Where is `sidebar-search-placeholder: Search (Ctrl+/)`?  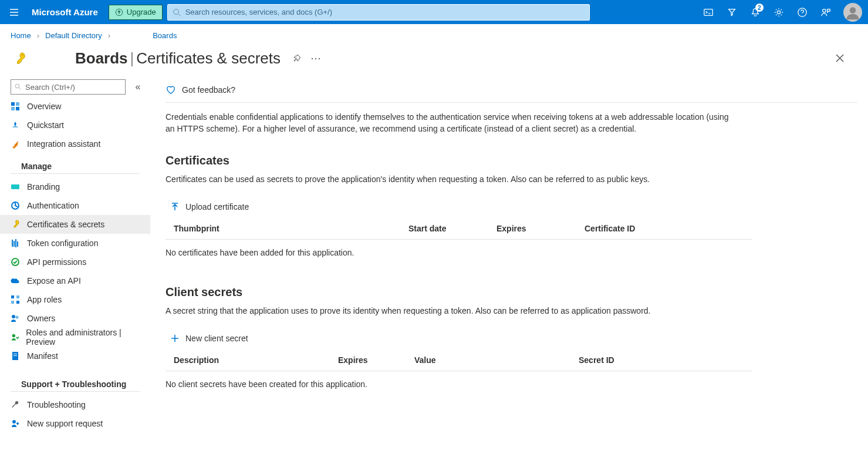
sidebar-search-placeholder: Search (Ctrl+/) is located at coordinates (50, 87).